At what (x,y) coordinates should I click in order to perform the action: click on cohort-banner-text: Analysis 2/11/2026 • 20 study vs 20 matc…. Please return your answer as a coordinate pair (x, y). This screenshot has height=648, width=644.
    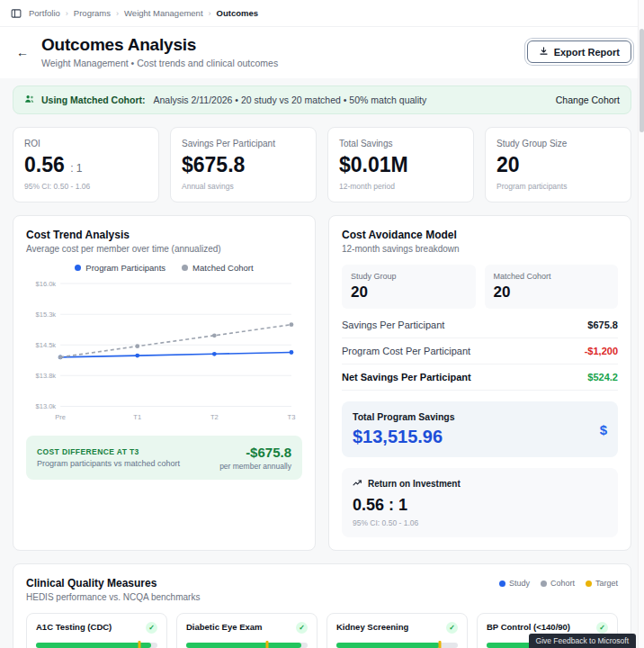
    Looking at the image, I should click on (291, 100).